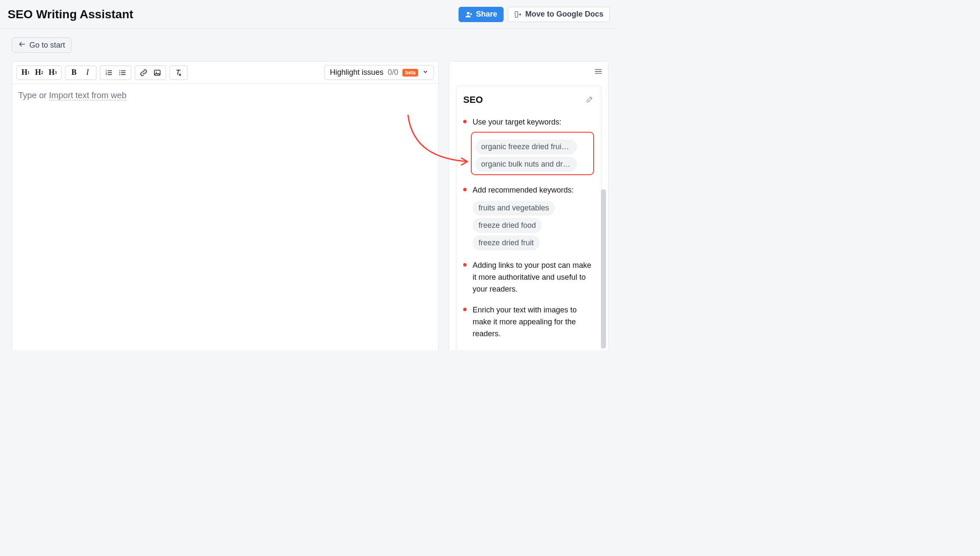  I want to click on go-to-start-label: Go to start, so click(47, 45).